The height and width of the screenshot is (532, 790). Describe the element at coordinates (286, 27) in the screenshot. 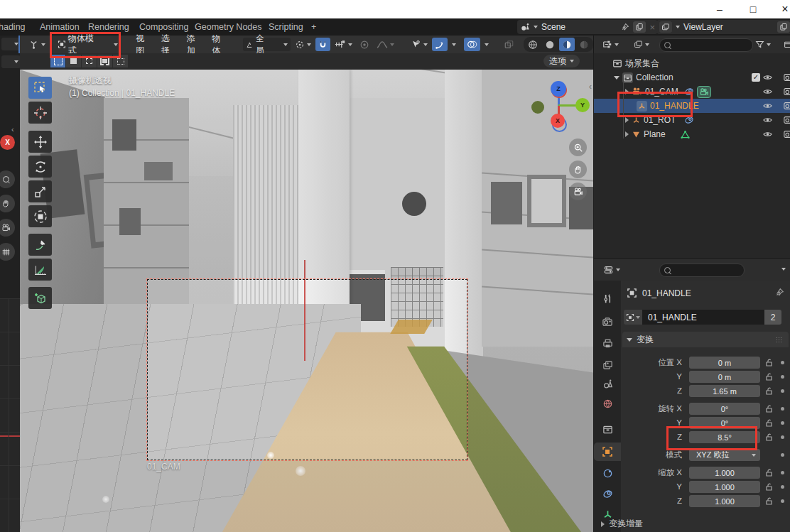

I see `tab-scripting: Scripting` at that location.